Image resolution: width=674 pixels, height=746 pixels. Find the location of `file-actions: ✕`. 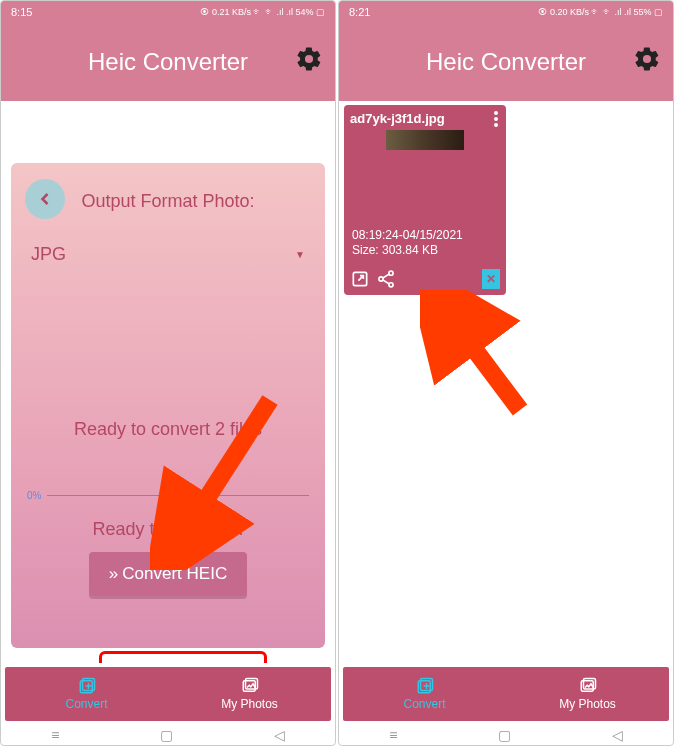

file-actions: ✕ is located at coordinates (425, 279).